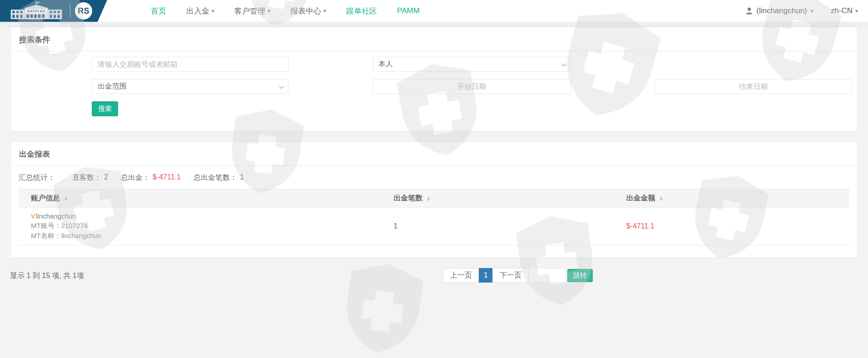 Image resolution: width=868 pixels, height=358 pixels. Describe the element at coordinates (112, 86) in the screenshot. I see `range-select-value: 出金范围` at that location.